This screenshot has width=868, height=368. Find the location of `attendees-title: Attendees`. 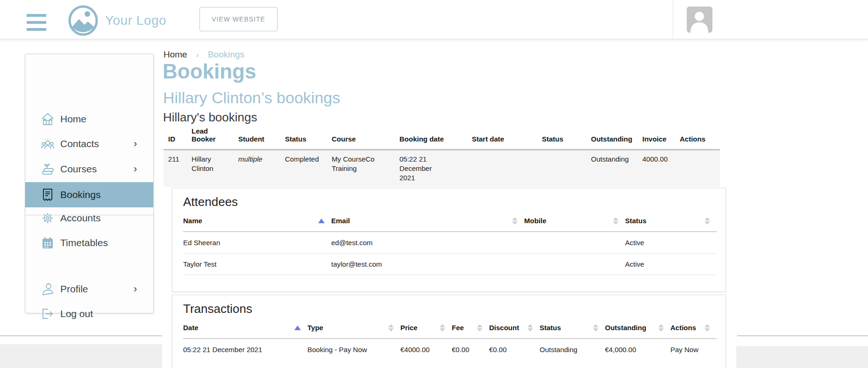

attendees-title: Attendees is located at coordinates (454, 202).